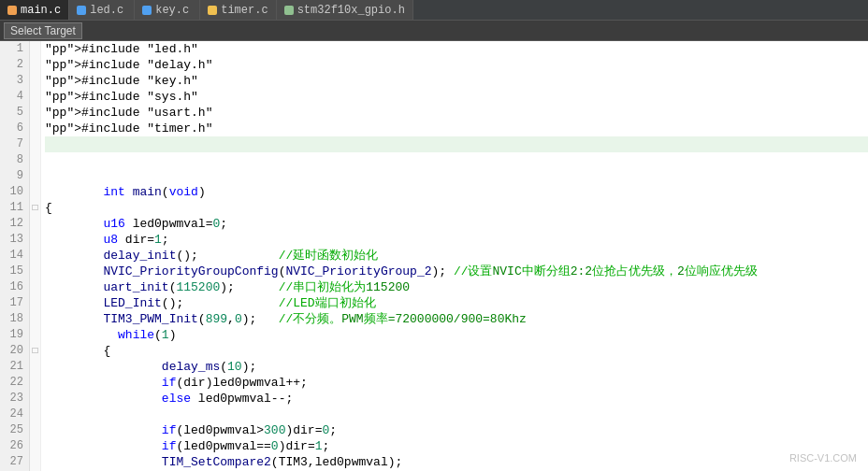 The image size is (868, 471). What do you see at coordinates (15, 415) in the screenshot?
I see `line-number-24: 24` at bounding box center [15, 415].